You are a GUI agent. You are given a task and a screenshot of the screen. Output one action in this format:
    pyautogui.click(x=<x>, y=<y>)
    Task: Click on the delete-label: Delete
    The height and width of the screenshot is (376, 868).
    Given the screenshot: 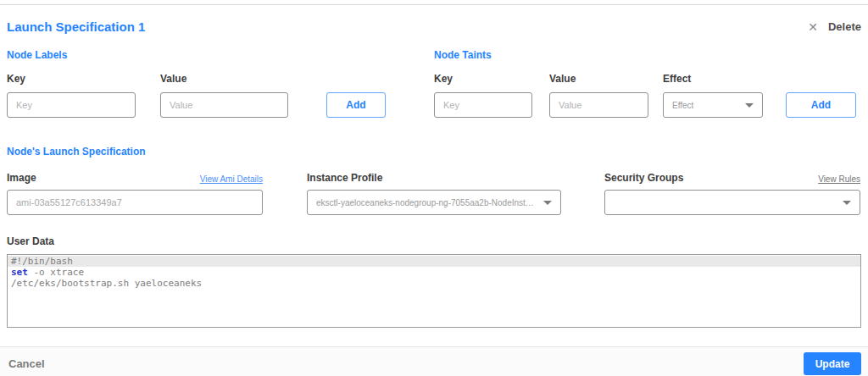 What is the action you would take?
    pyautogui.click(x=844, y=27)
    